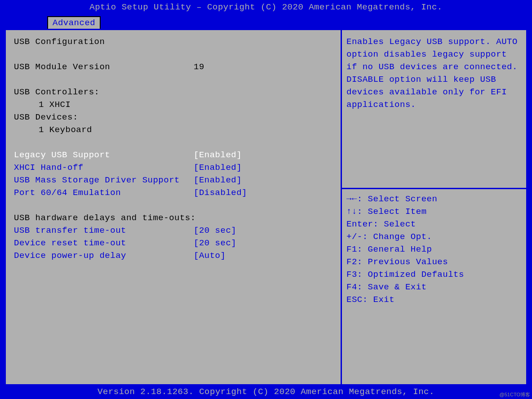 The image size is (532, 399). What do you see at coordinates (209, 256) in the screenshot?
I see `option-value: [Auto]` at bounding box center [209, 256].